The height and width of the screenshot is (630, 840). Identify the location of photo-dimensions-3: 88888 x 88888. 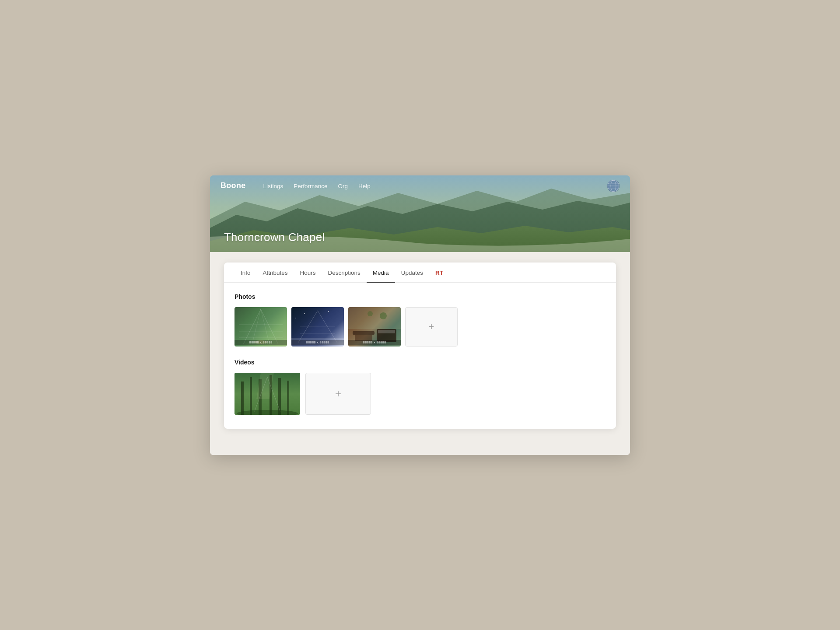
(374, 342).